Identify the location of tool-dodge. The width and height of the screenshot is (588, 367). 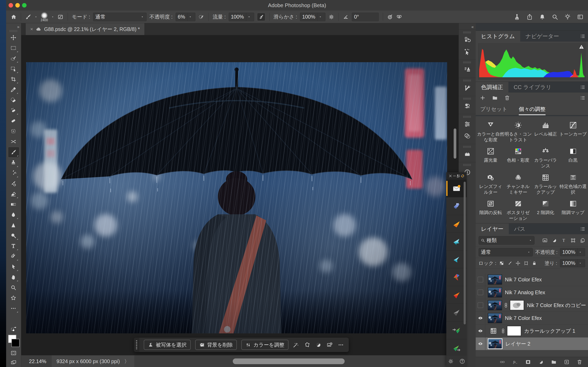
(14, 235).